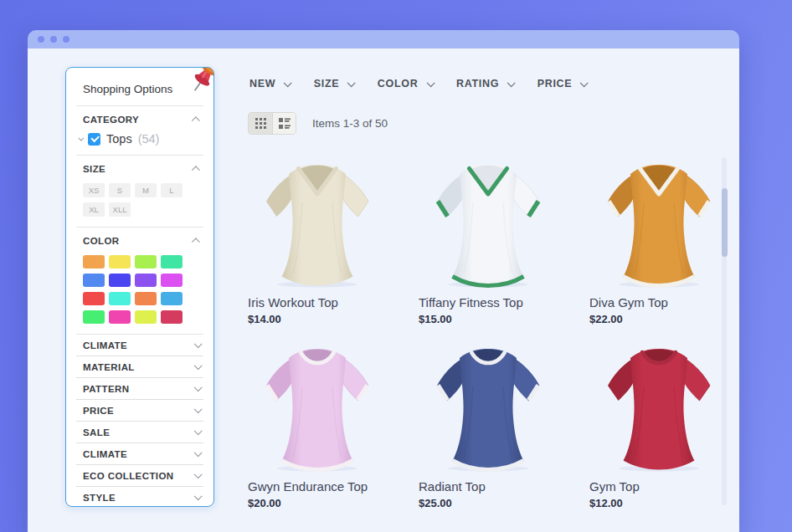  Describe the element at coordinates (328, 422) in the screenshot. I see `product-card: Gwyn Endurance Top$20.00` at that location.